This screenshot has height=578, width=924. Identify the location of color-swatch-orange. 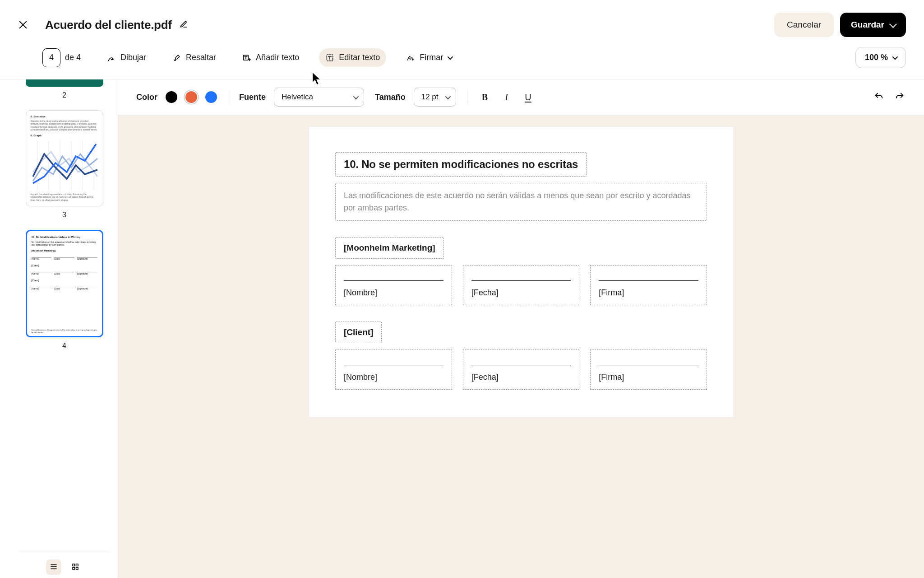
(191, 97).